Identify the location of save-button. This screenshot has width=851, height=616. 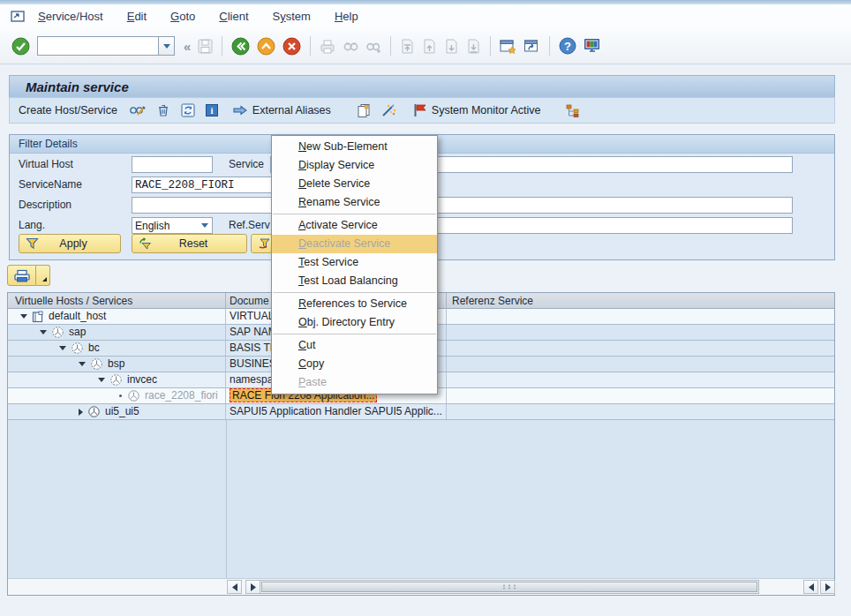
(205, 46).